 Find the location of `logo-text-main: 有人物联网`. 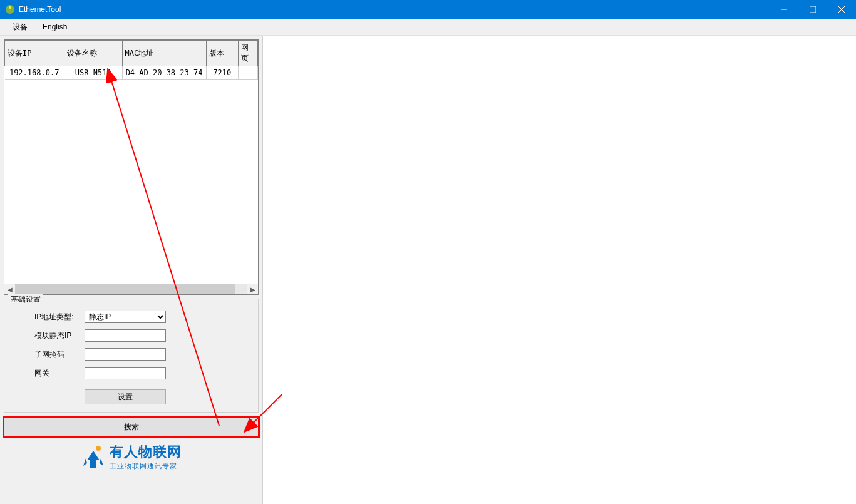

logo-text-main: 有人物联网 is located at coordinates (145, 452).